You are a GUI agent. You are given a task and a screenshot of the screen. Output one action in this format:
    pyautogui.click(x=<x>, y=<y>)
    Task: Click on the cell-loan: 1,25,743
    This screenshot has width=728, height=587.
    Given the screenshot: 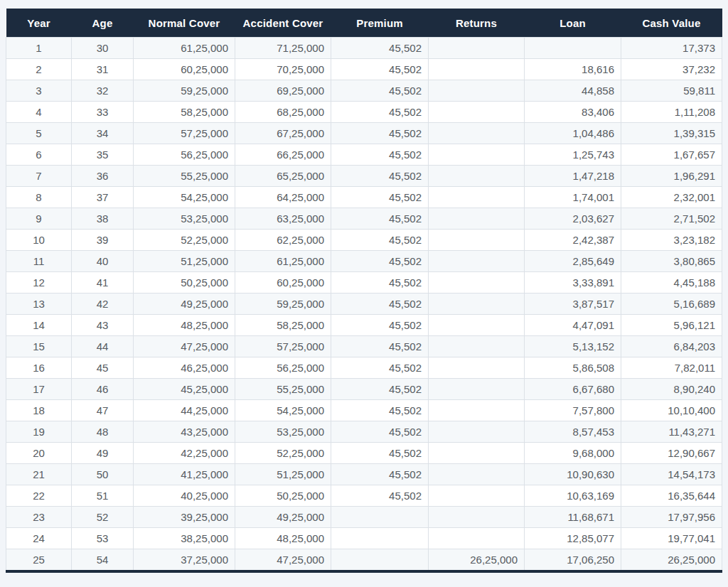 What is the action you would take?
    pyautogui.click(x=573, y=155)
    